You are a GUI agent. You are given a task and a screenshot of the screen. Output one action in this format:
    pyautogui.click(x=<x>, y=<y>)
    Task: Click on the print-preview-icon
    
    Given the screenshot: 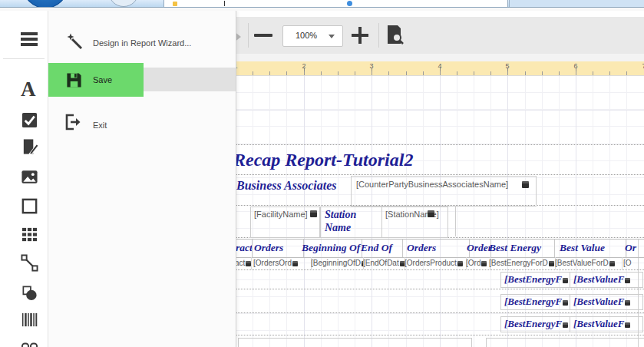 What is the action you would take?
    pyautogui.click(x=395, y=35)
    